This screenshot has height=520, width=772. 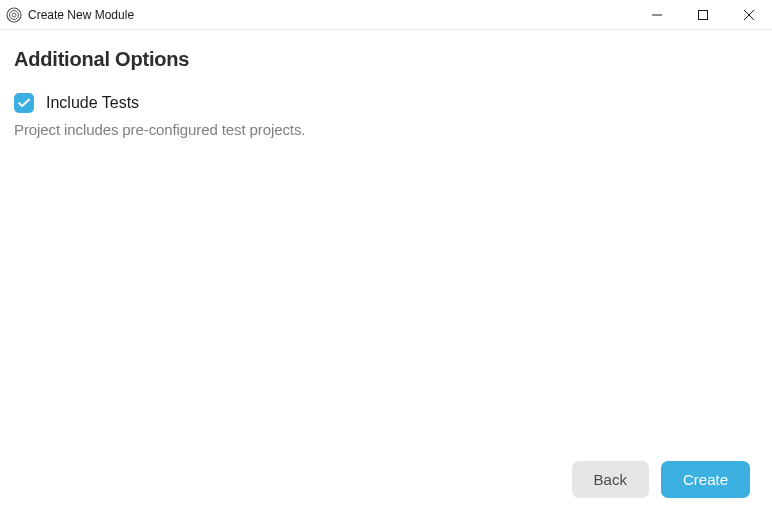 I want to click on create-button: Create, so click(x=706, y=480).